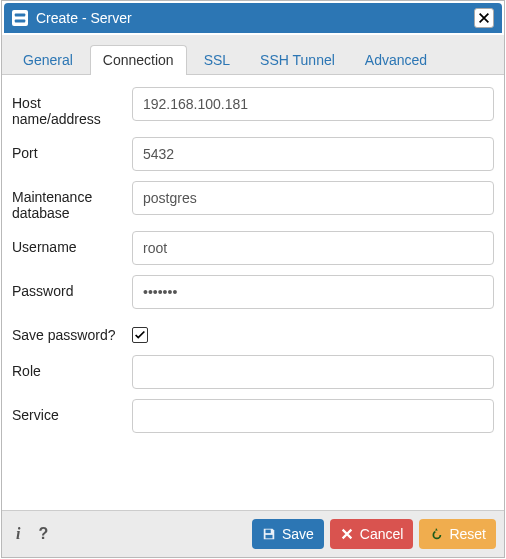 The width and height of the screenshot is (506, 559). I want to click on tab-ssl: SSL, so click(217, 60).